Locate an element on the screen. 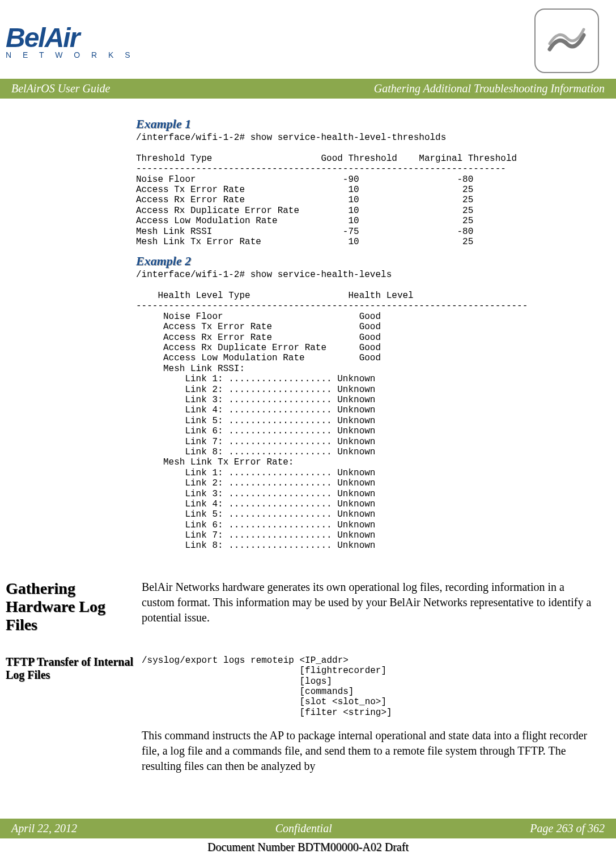 The image size is (616, 856). belair-logo: BelAir N E T W O R K S is located at coordinates (70, 41).